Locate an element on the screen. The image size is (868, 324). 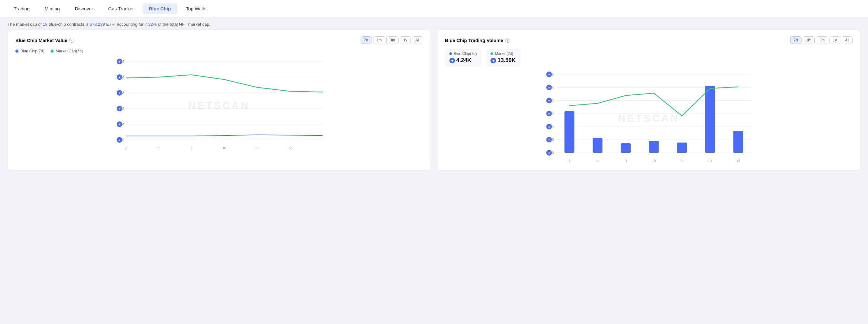
mv-time-btn-3m: 3m is located at coordinates (393, 40).